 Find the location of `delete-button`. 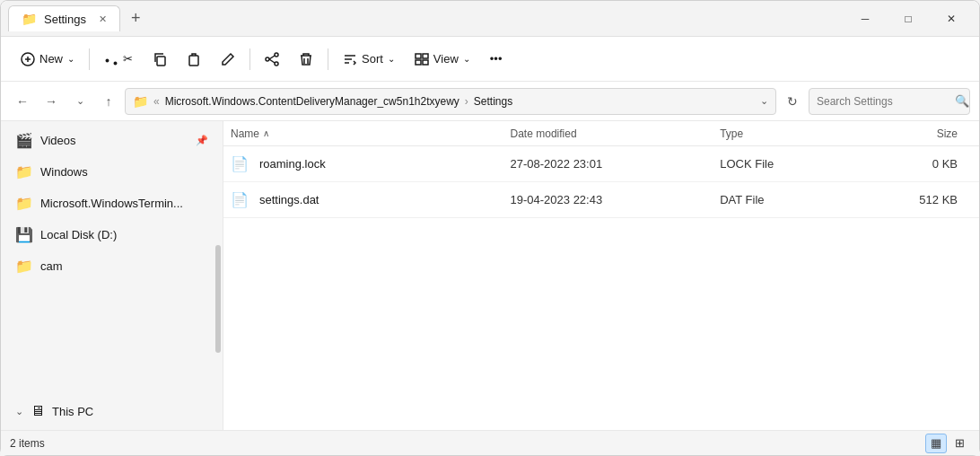

delete-button is located at coordinates (306, 59).